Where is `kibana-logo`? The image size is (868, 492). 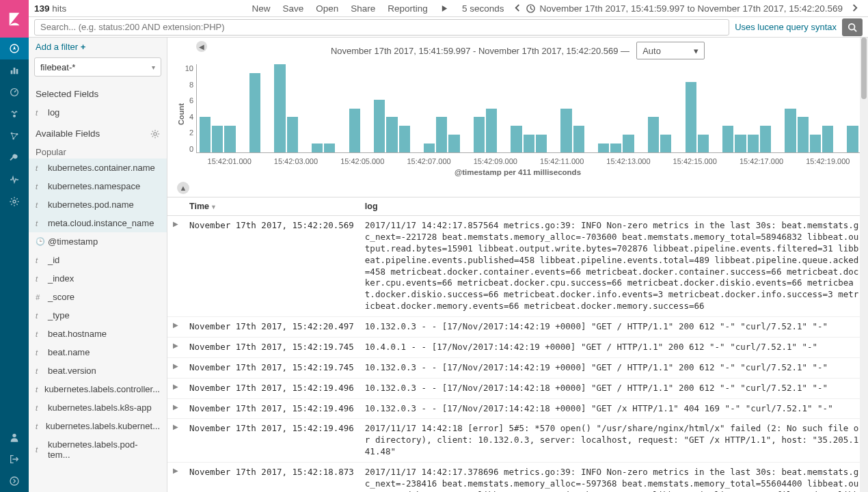
kibana-logo is located at coordinates (14, 19).